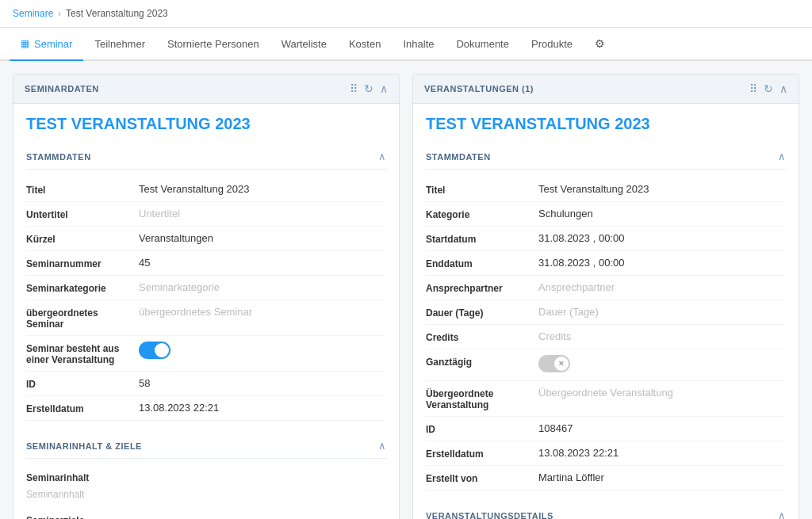 The image size is (812, 519). What do you see at coordinates (606, 288) in the screenshot?
I see `right-field-row-ansprechpartner: Ansprechpartner Ansprechpartner` at bounding box center [606, 288].